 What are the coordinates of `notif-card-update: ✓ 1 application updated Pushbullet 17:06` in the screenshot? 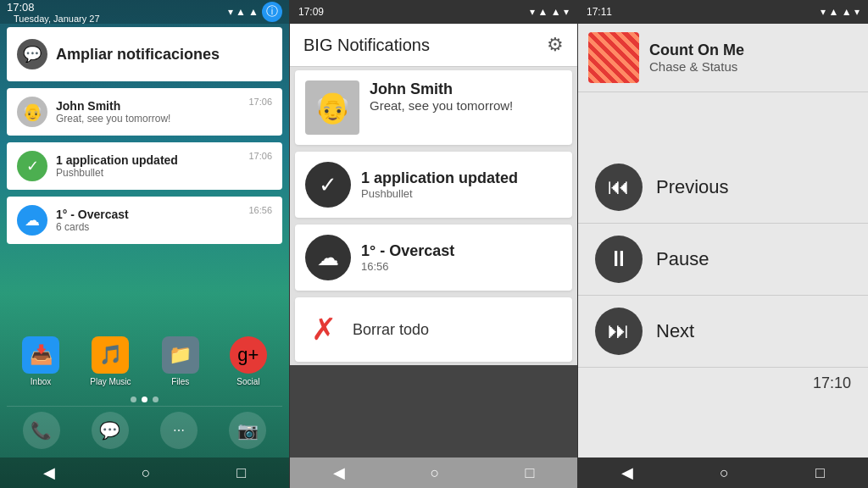 It's located at (144, 166).